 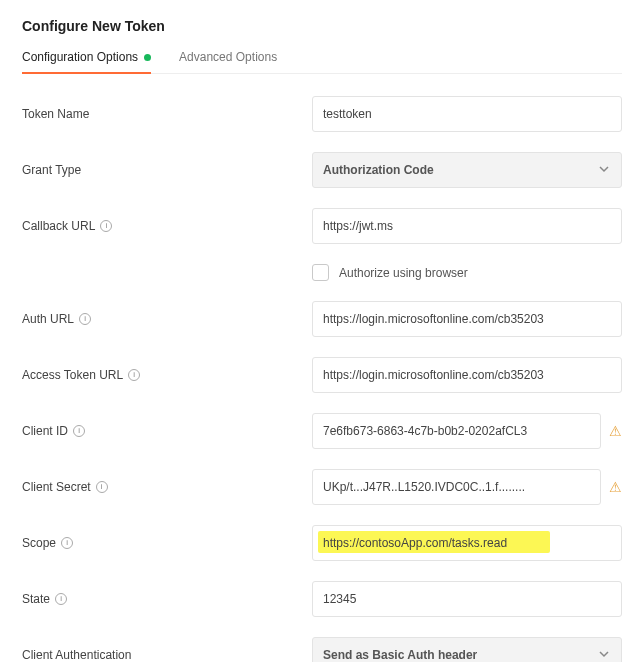 I want to click on select-value: Authorization Code, so click(x=378, y=170).